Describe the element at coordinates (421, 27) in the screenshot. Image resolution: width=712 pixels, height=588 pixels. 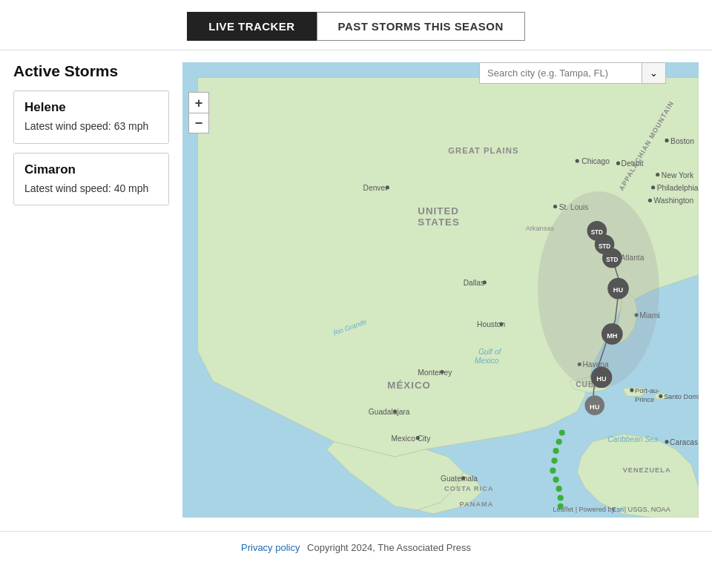
I see `tab-past-storms: PAST STORMS THIS SEASON` at that location.